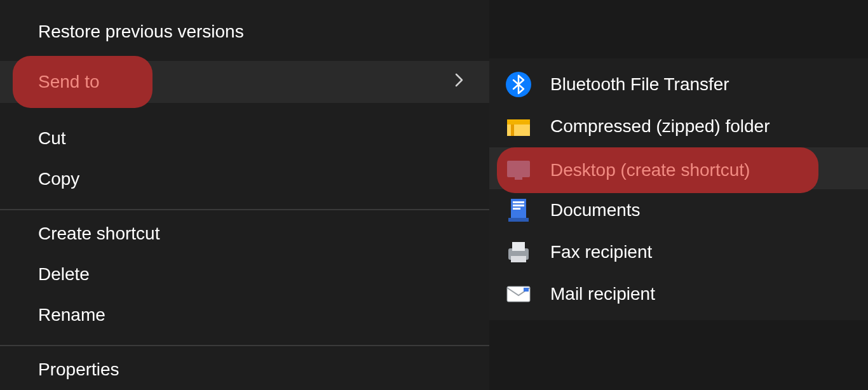 This screenshot has height=390, width=868. Describe the element at coordinates (679, 210) in the screenshot. I see `submenu-item-documents: Documents` at that location.